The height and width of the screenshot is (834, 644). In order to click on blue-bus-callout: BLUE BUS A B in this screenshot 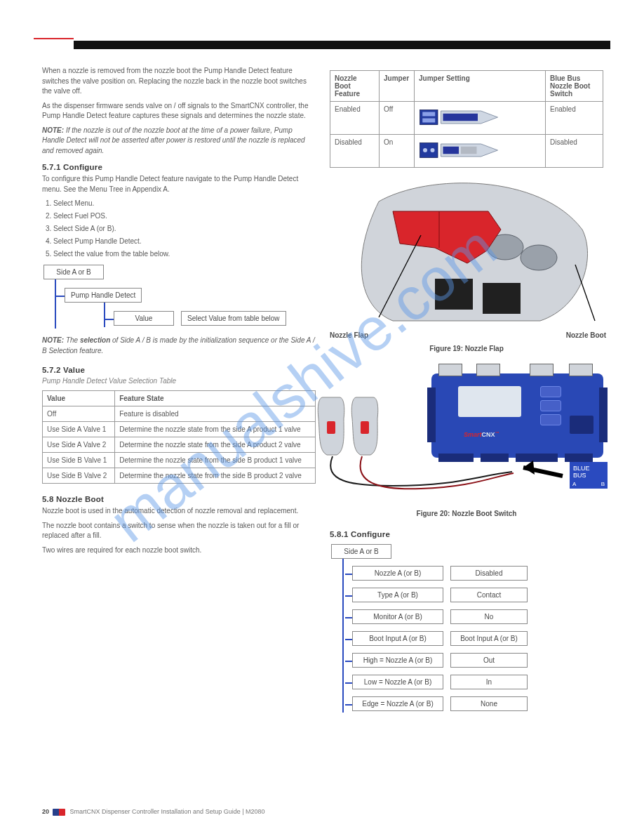, I will do `click(589, 475)`.